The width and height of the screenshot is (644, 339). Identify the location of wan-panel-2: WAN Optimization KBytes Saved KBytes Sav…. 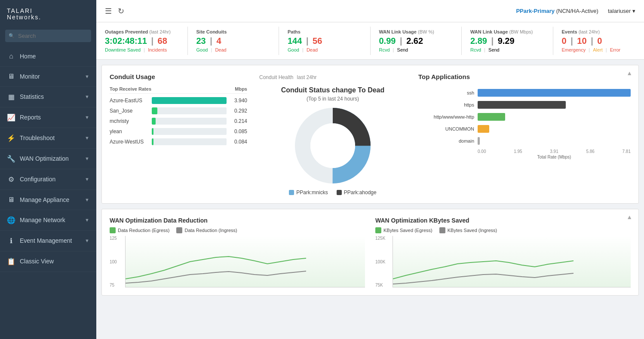
(503, 252).